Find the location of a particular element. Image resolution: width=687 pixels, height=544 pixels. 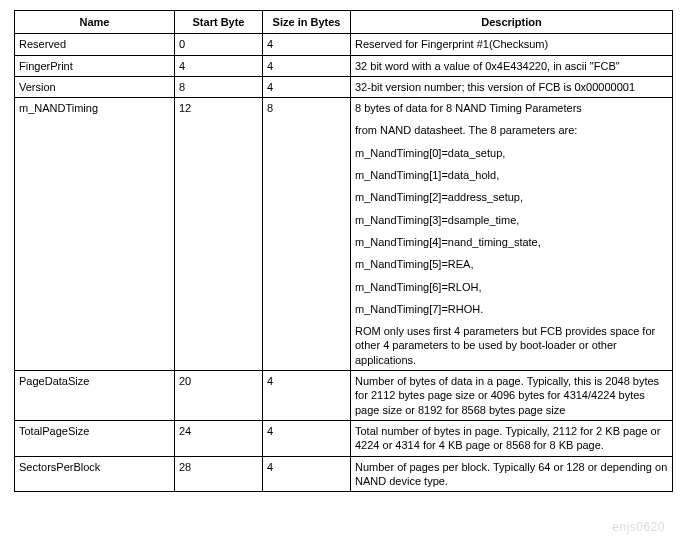

description-line: m_NandTiming[7]=RHOH. is located at coordinates (512, 309).